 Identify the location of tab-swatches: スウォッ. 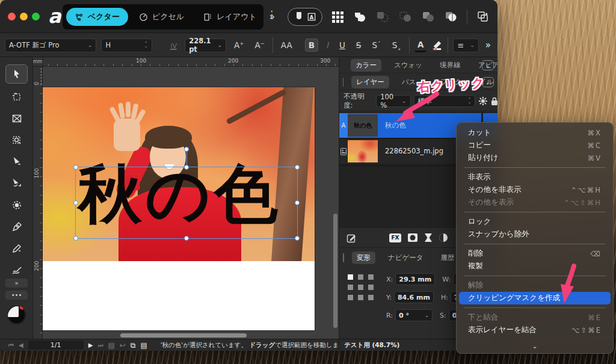
(408, 65).